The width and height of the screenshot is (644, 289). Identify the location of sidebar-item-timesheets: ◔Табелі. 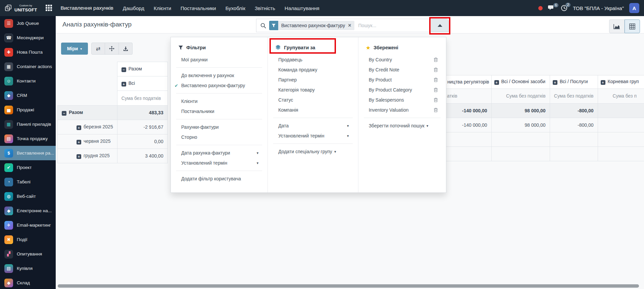
(28, 182).